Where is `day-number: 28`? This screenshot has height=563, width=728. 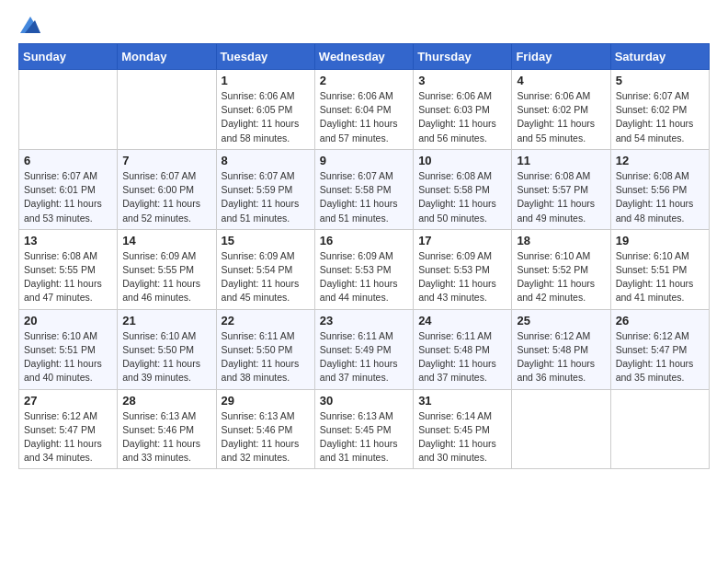 day-number: 28 is located at coordinates (166, 401).